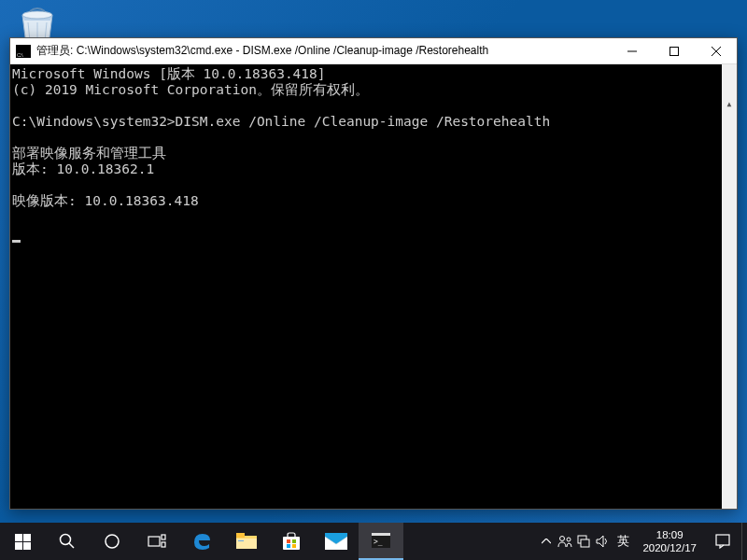  I want to click on task-view-button, so click(157, 541).